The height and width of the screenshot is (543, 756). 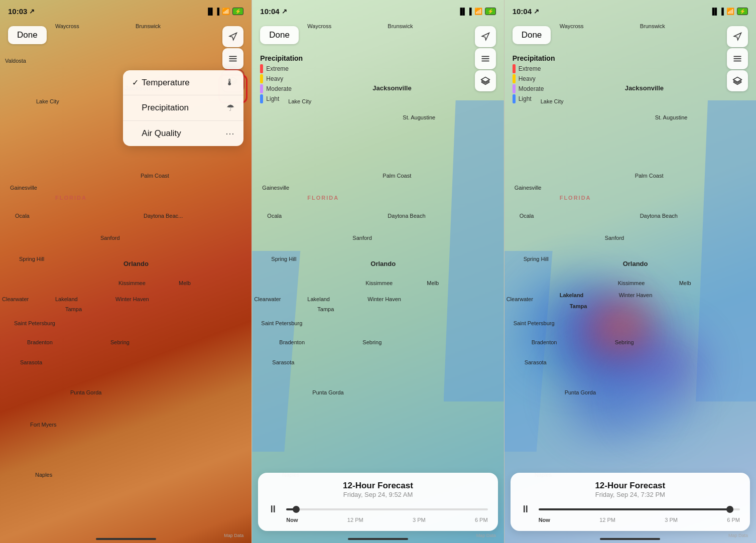 I want to click on legend-label-light: Light, so click(x=273, y=99).